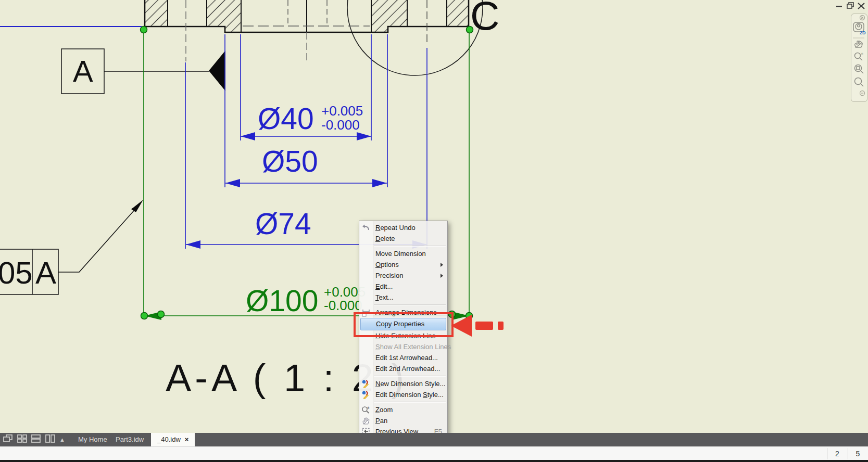 The width and height of the screenshot is (868, 462). Describe the element at coordinates (859, 82) in the screenshot. I see `zoom-all-icon` at that location.